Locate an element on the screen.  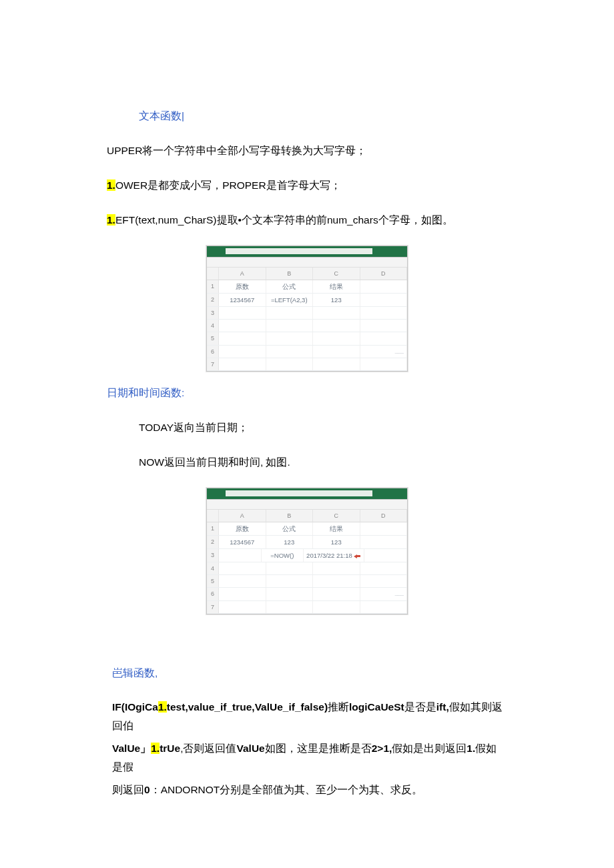
row-number: 7 is located at coordinates (213, 364).